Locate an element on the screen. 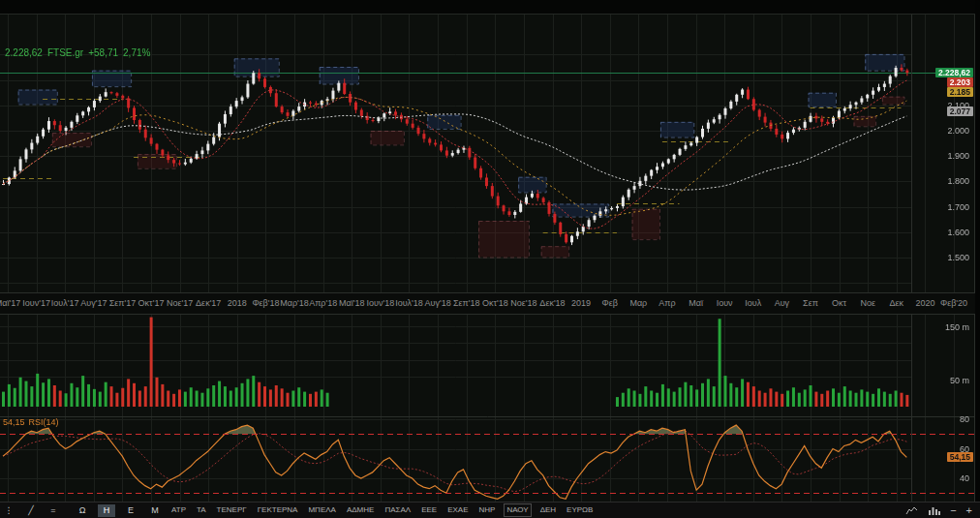  symbol-tab-4: ΜΠΕΛΑ is located at coordinates (322, 510).